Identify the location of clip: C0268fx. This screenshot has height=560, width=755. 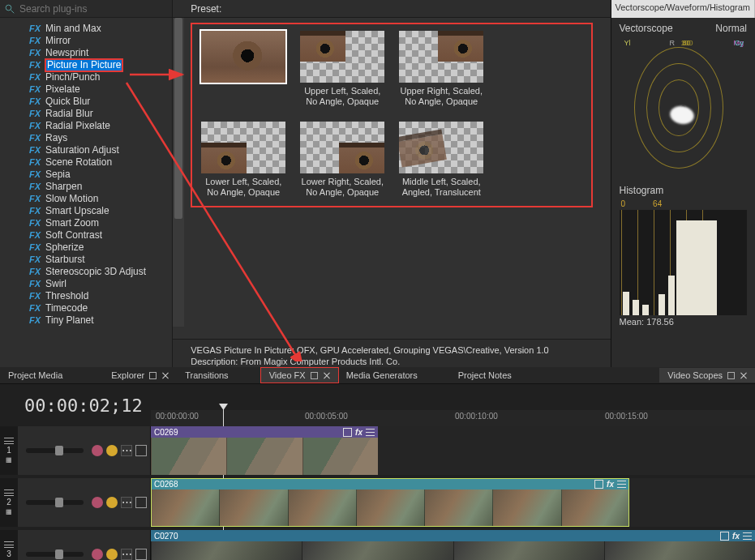
(390, 502).